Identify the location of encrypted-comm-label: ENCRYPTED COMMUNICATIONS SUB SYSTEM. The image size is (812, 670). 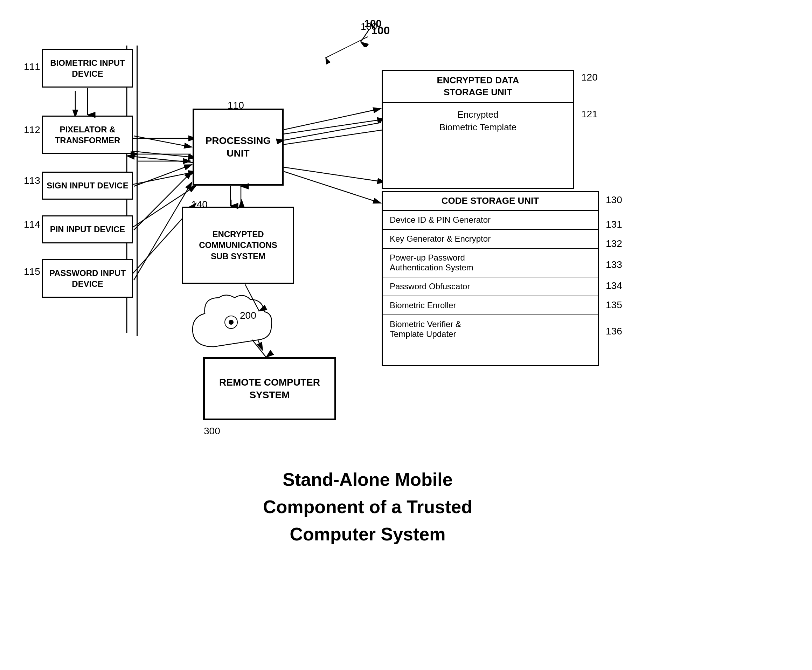
(238, 245).